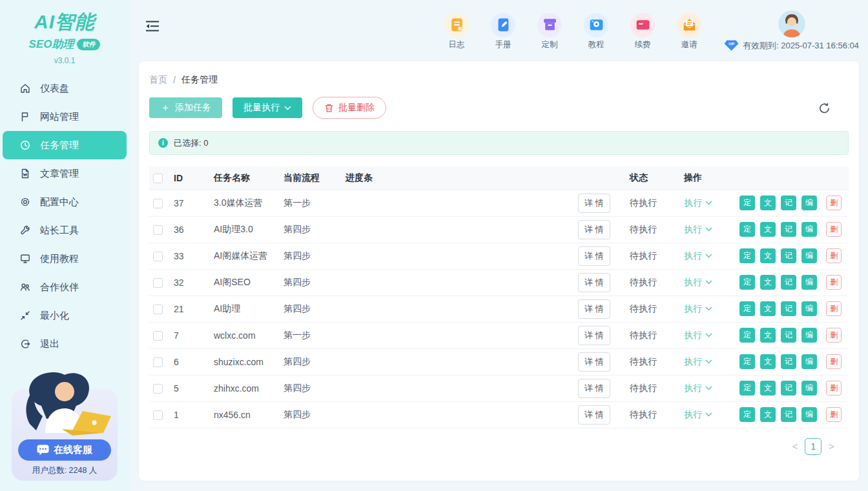  Describe the element at coordinates (792, 24) in the screenshot. I see `user-avatar` at that location.